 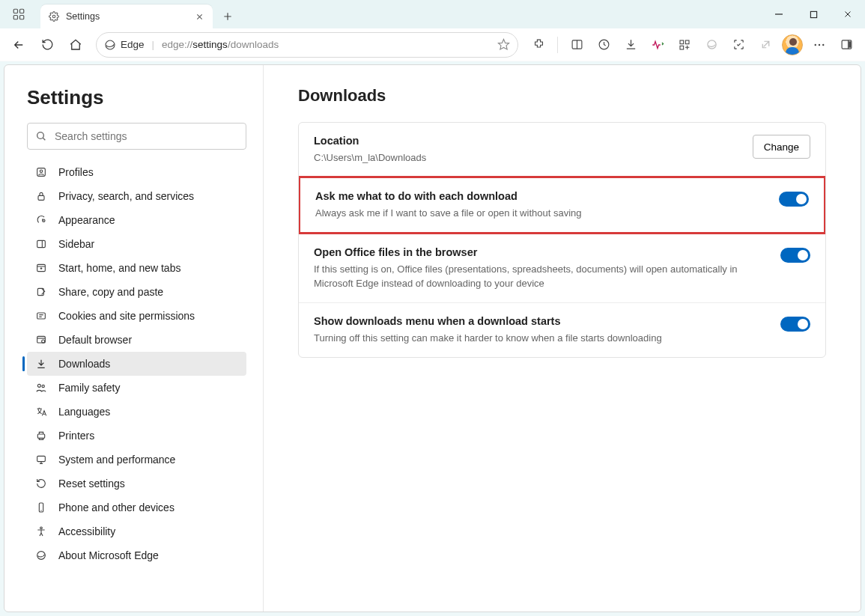 I want to click on sidebar-item-label: Phone and other devices, so click(x=117, y=507).